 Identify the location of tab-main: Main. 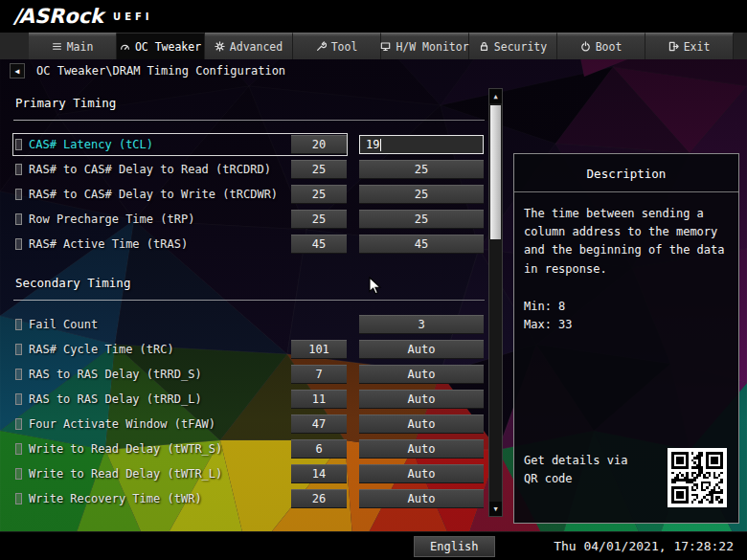
(73, 46).